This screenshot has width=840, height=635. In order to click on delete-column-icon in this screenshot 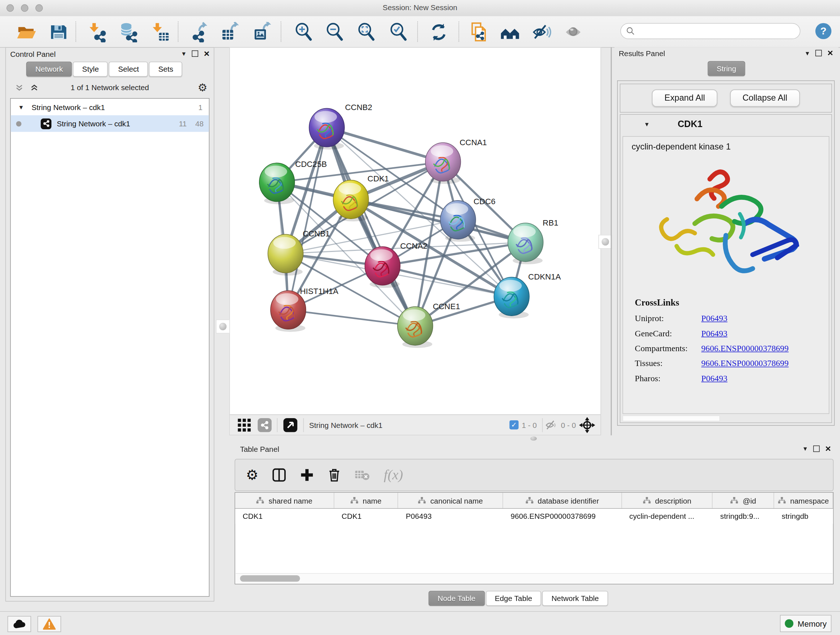, I will do `click(335, 475)`.